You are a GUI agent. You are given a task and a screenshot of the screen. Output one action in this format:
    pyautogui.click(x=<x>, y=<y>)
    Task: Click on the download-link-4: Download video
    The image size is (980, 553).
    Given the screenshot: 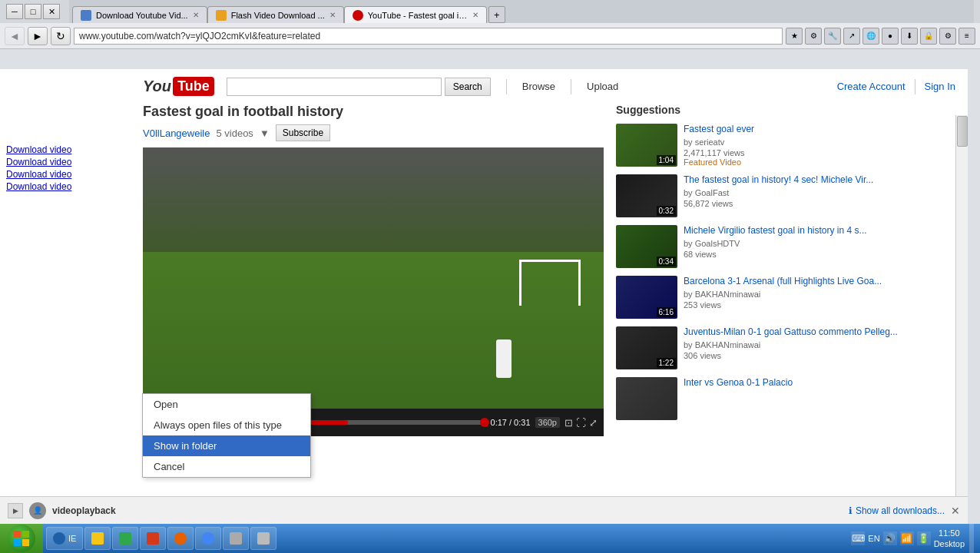 What is the action you would take?
    pyautogui.click(x=65, y=187)
    